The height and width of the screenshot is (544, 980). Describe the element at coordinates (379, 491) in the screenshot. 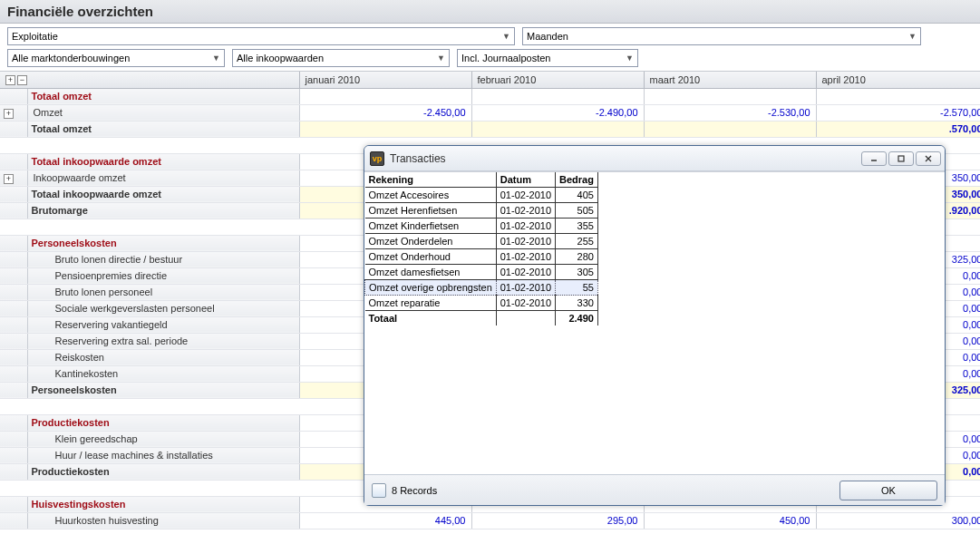

I see `records-icon` at that location.